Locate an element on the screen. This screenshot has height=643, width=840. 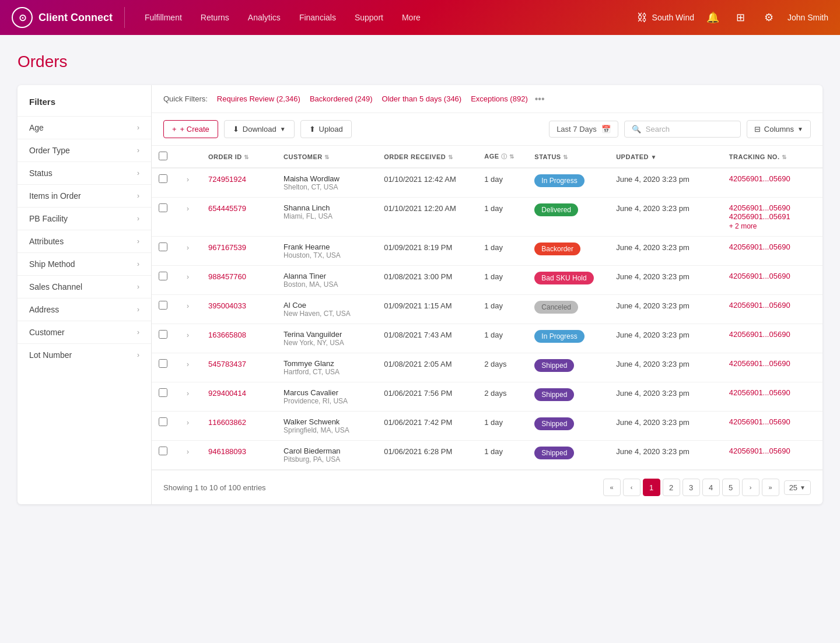
filter-item-sales-channel: Sales Channel› is located at coordinates (84, 287).